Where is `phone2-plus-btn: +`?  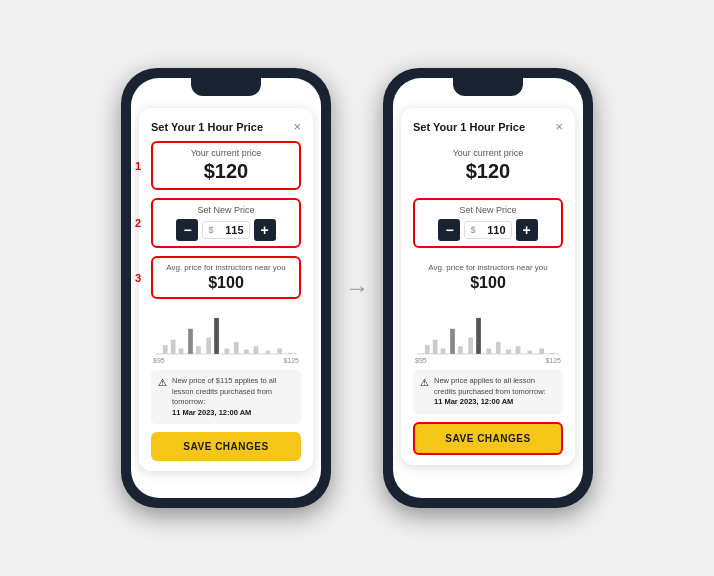
phone2-plus-btn: + is located at coordinates (527, 230).